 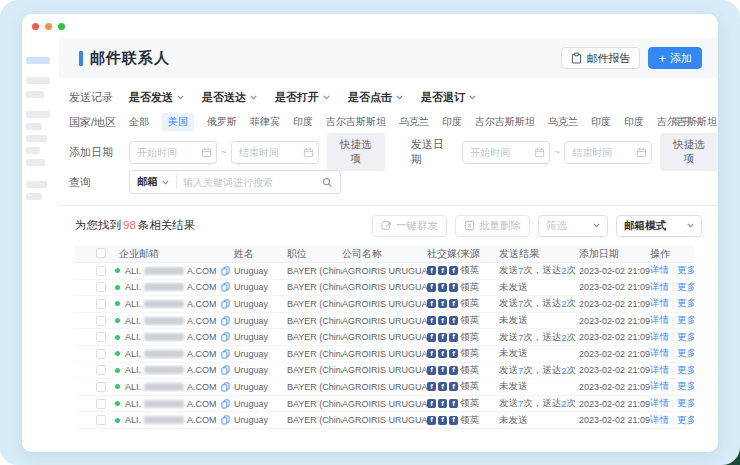 What do you see at coordinates (492, 226) in the screenshot?
I see `batch-delete-button: 批量删除` at bounding box center [492, 226].